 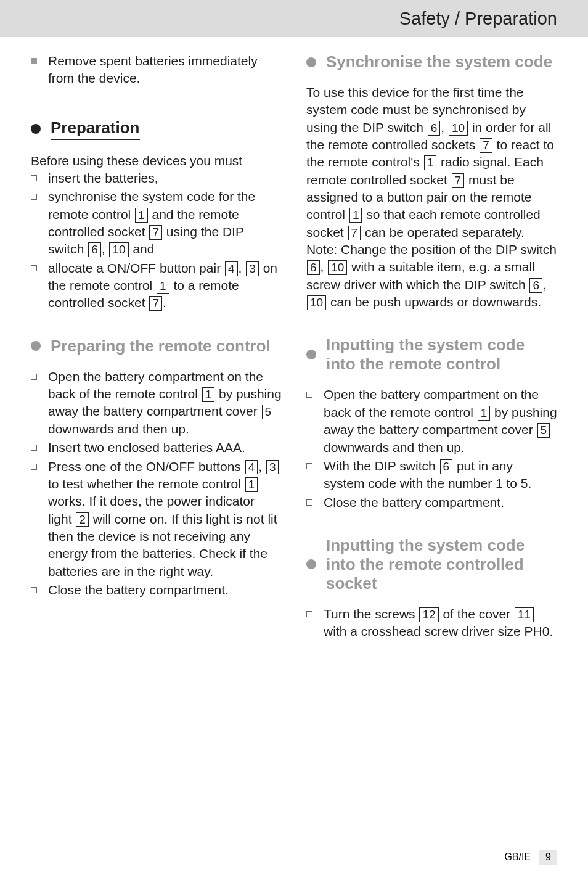 I want to click on text: can be operated separately., so click(x=443, y=232).